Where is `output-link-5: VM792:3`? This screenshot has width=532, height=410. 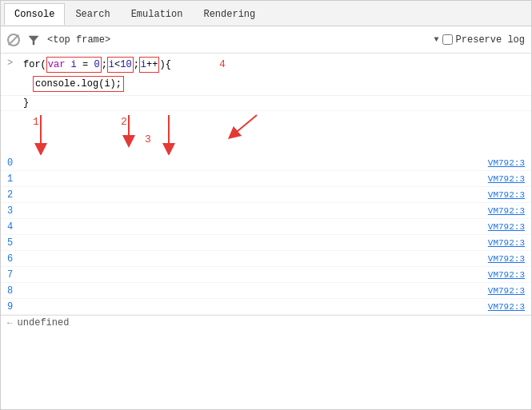
output-link-5: VM792:3 is located at coordinates (506, 243).